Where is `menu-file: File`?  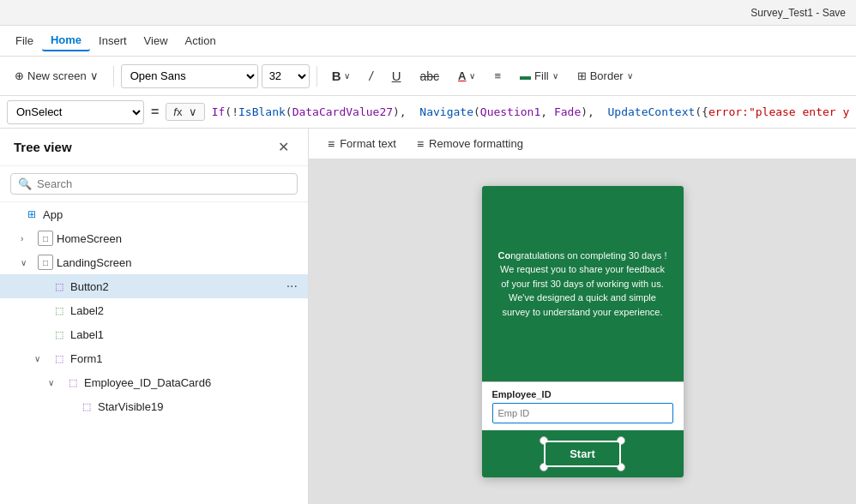
menu-file: File is located at coordinates (24, 41).